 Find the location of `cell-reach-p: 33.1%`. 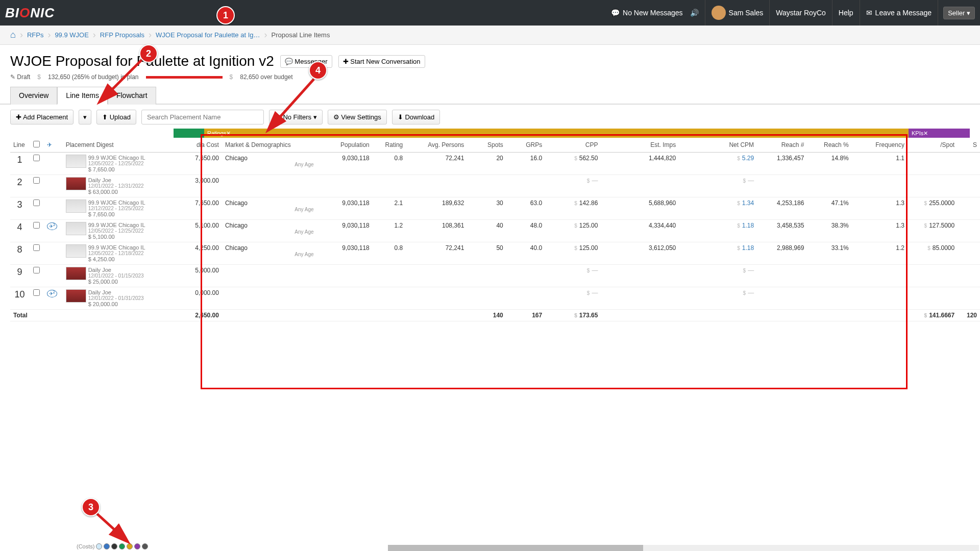

cell-reach-p: 33.1% is located at coordinates (829, 254).